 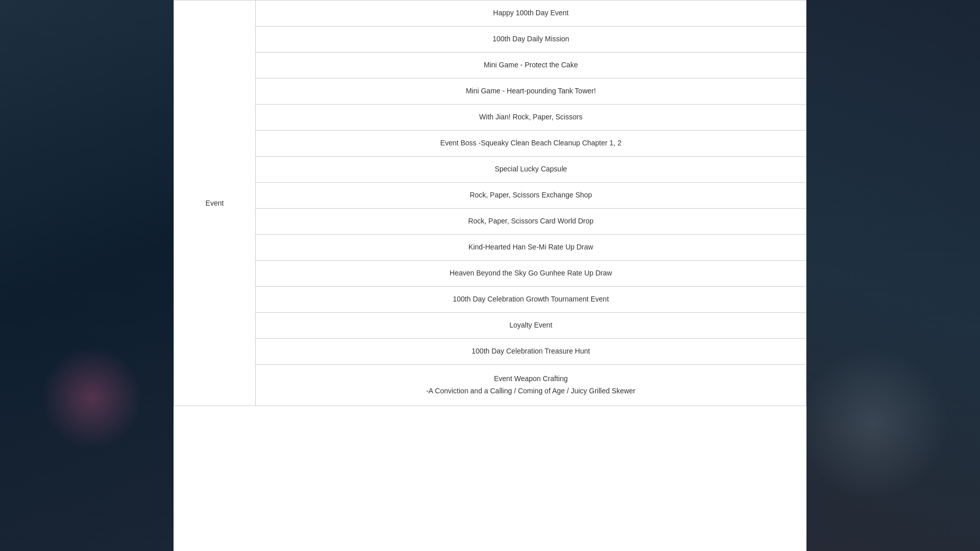 I want to click on item-text: Rock, Paper, Scissors Exchange Shop, so click(x=531, y=195).